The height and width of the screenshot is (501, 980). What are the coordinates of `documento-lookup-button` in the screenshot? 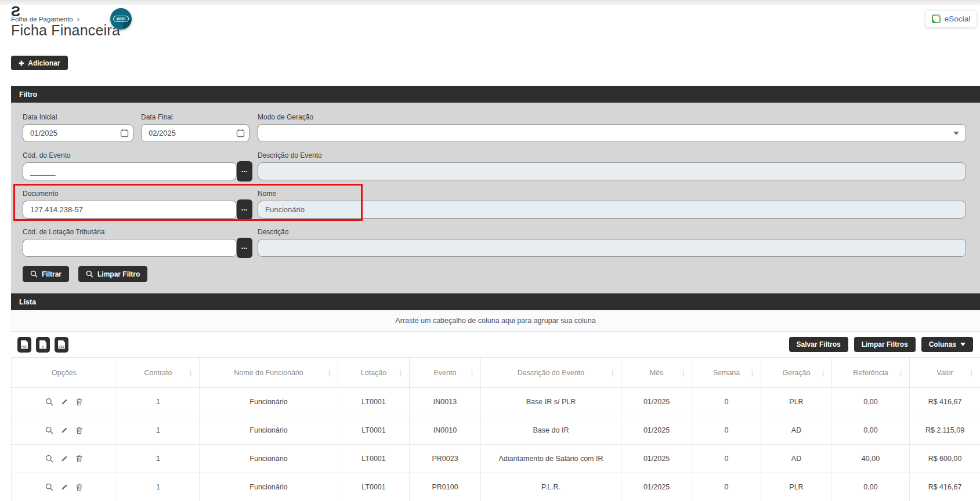 It's located at (245, 210).